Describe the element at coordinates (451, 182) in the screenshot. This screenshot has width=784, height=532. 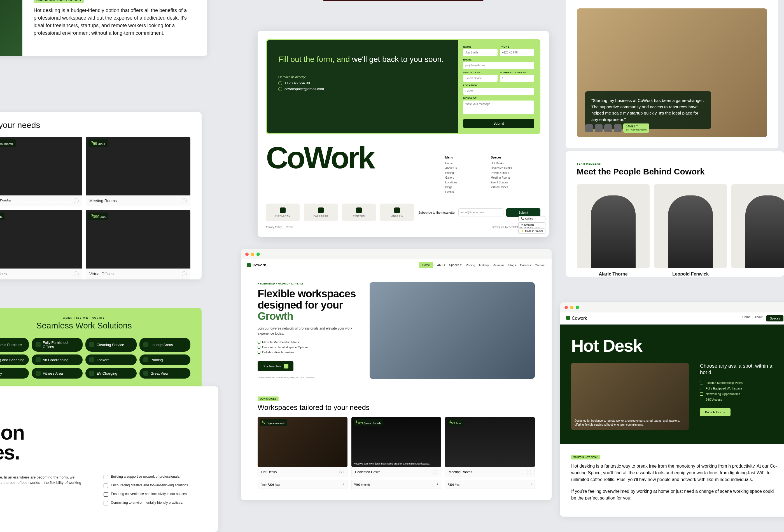
I see `footer-link: Locations` at that location.